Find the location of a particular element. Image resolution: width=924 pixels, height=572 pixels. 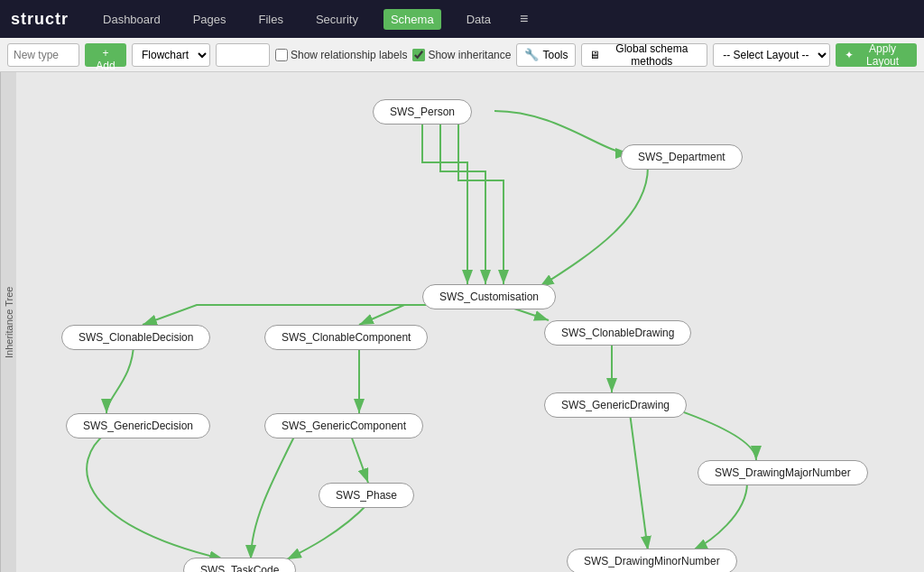

node-sws-department: SWS_Department is located at coordinates (682, 157).